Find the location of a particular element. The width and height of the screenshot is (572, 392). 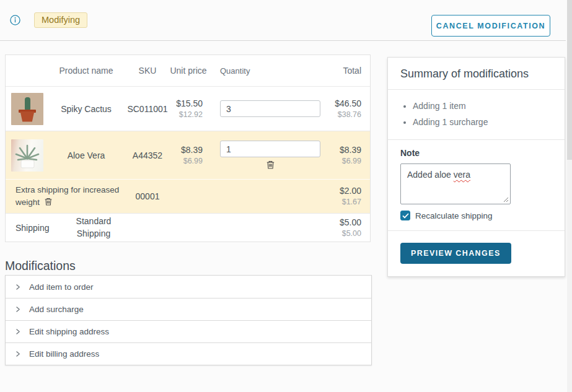

delete-item-button is located at coordinates (270, 165).